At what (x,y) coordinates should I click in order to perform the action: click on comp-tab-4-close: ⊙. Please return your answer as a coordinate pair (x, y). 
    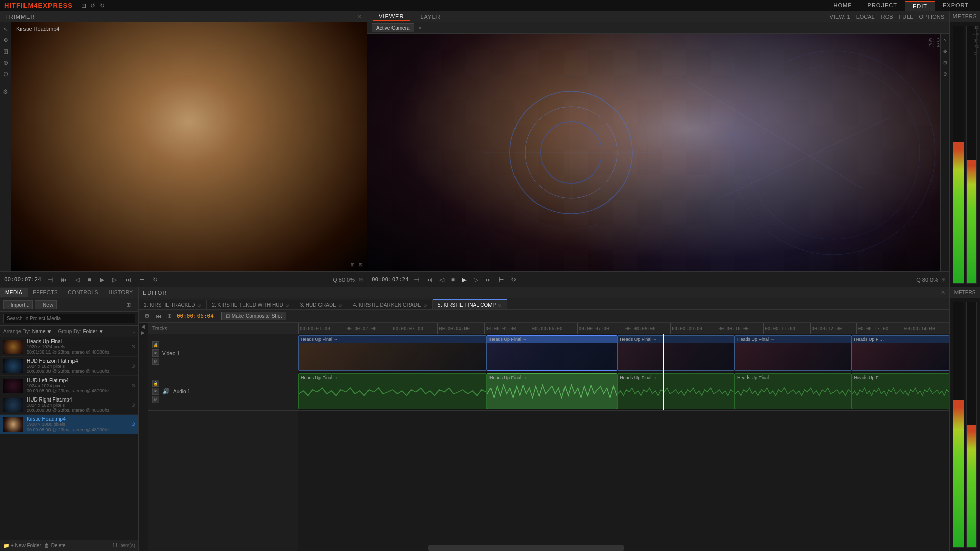
    Looking at the image, I should click on (425, 305).